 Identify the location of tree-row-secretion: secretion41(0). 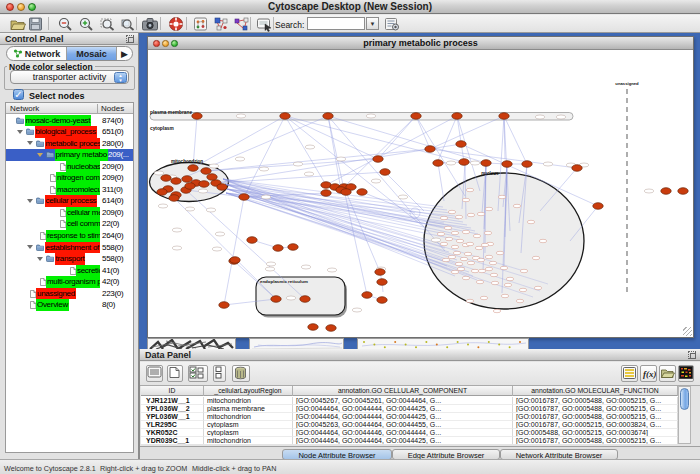
(70, 271).